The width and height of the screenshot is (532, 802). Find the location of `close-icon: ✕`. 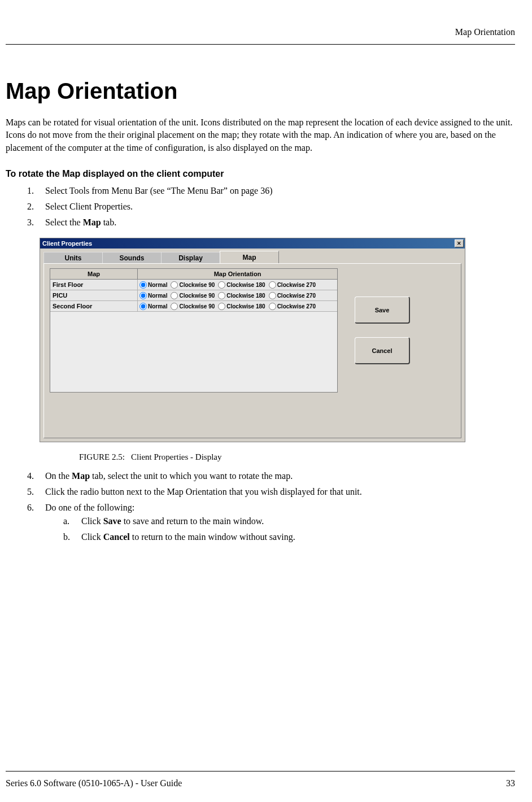

close-icon: ✕ is located at coordinates (459, 243).